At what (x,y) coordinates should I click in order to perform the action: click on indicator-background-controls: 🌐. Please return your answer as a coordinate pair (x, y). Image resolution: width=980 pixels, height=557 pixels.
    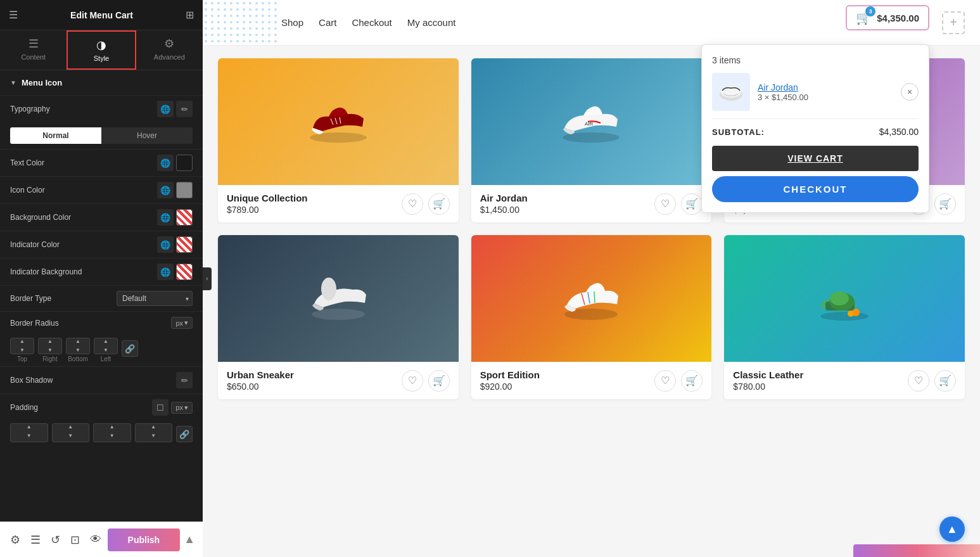
    Looking at the image, I should click on (175, 272).